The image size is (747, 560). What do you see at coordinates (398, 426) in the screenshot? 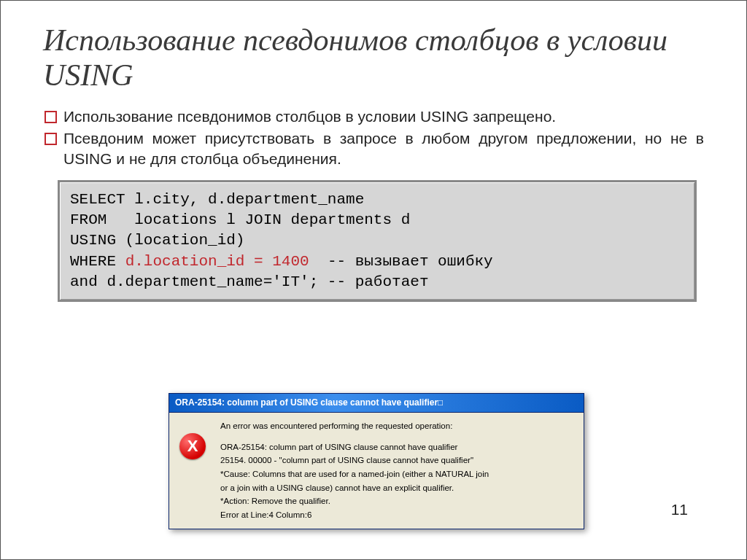
I see `dialog-line: An error was encountered performing the …` at bounding box center [398, 426].